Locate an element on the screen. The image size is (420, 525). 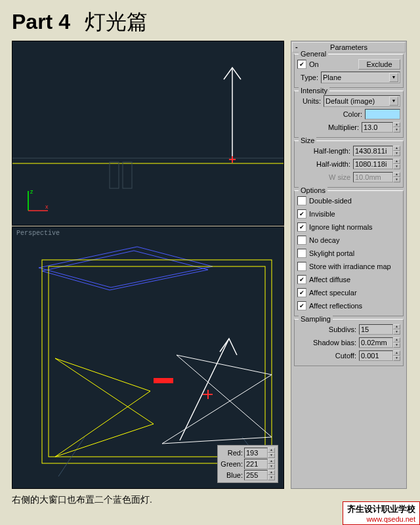
multiplier-spinner: ▲▼ is located at coordinates (396, 127).